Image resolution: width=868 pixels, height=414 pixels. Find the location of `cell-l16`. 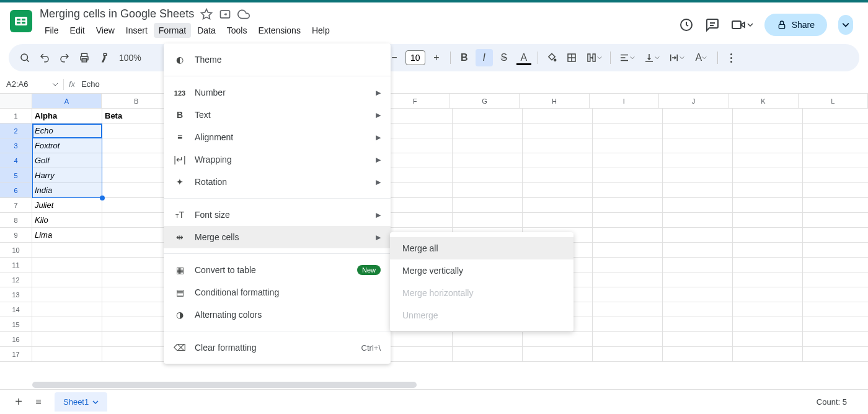

cell-l16 is located at coordinates (836, 340).